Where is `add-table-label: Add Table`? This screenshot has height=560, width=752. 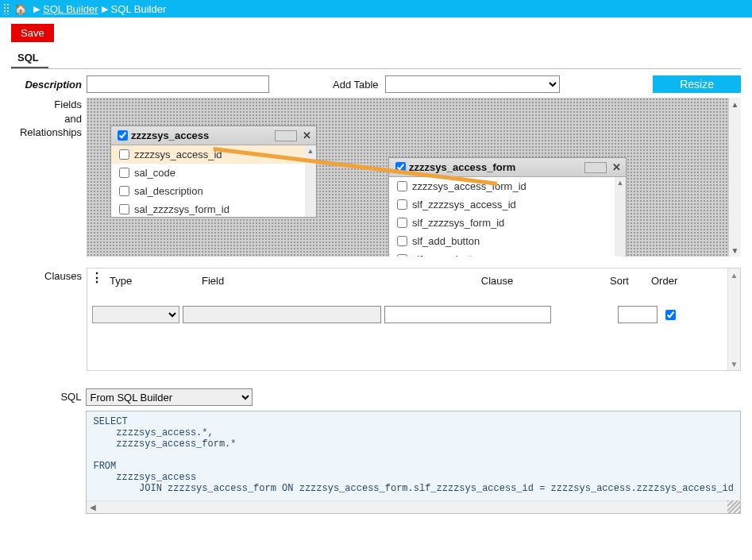 add-table-label: Add Table is located at coordinates (356, 84).